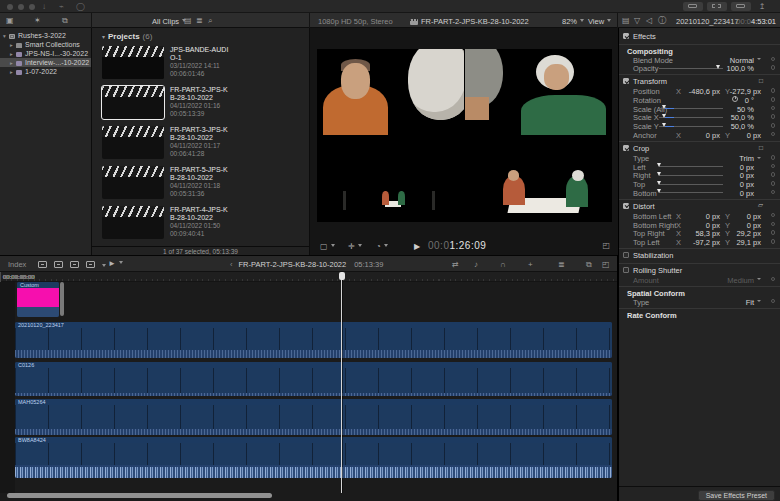  Describe the element at coordinates (700, 242) in the screenshot. I see `inspector-row: Top Left X -97,2 px Y 29,1 px` at that location.